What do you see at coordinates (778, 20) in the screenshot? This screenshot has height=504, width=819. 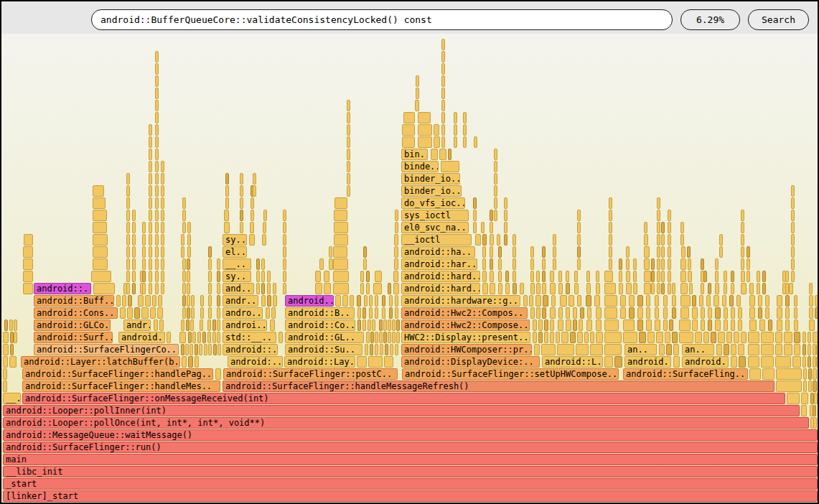 I see `search-button: Search` at bounding box center [778, 20].